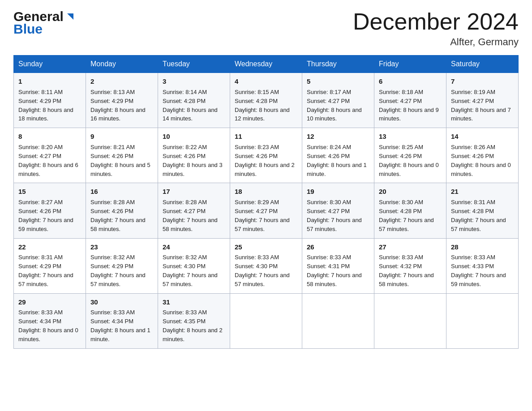 Image resolution: width=532 pixels, height=411 pixels. I want to click on calendar-day-cell: 9 Sunrise: 8:21 AM Sunset: 4:26 PM Dayli…, so click(122, 156).